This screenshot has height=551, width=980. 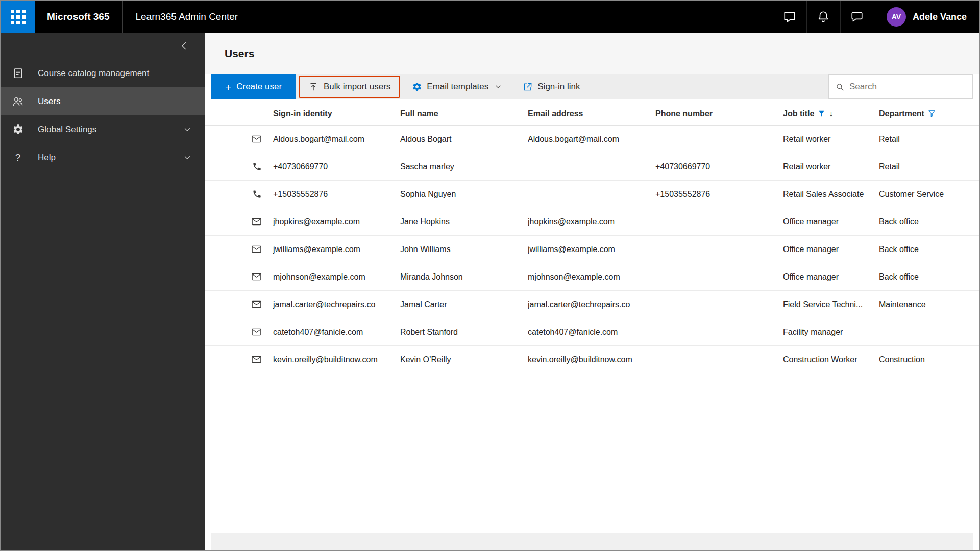 What do you see at coordinates (47, 158) in the screenshot?
I see `sidebar-item-label: Help` at bounding box center [47, 158].